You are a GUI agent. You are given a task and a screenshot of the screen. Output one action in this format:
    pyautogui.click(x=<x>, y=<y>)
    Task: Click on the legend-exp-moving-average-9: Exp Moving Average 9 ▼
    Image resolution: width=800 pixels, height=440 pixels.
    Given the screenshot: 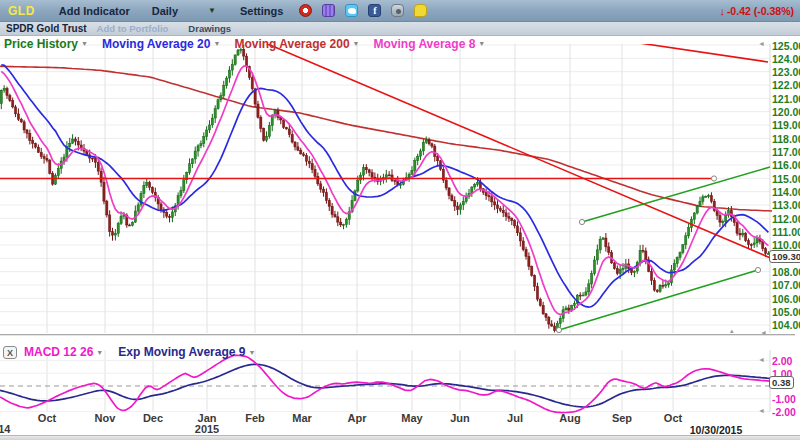 What is the action you would take?
    pyautogui.click(x=186, y=352)
    